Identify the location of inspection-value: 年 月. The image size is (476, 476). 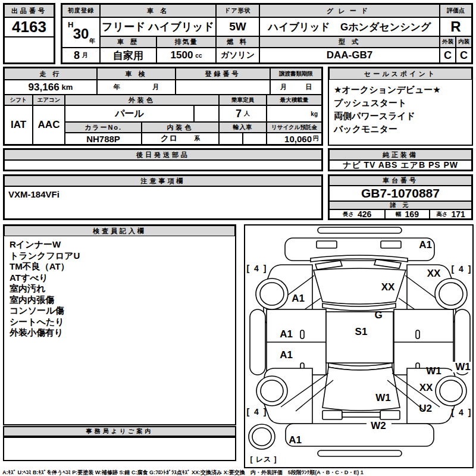
(136, 87).